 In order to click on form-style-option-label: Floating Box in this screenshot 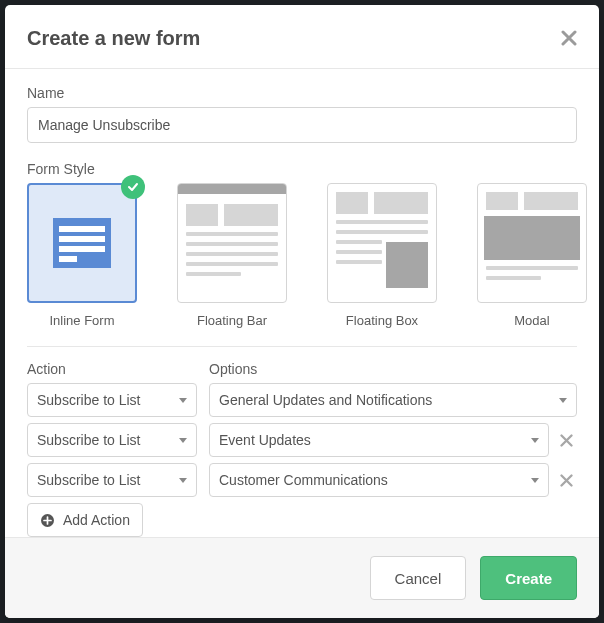, I will do `click(382, 320)`.